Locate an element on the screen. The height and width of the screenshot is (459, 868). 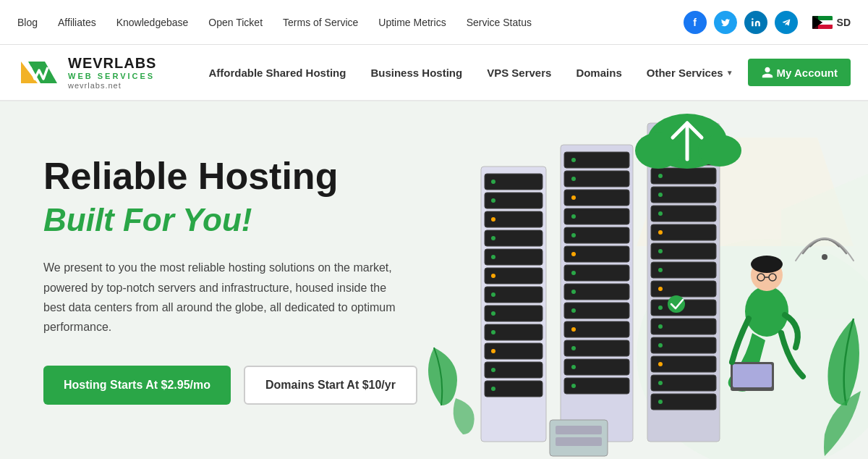
nav-business-hosting: Business Hosting is located at coordinates (417, 72).